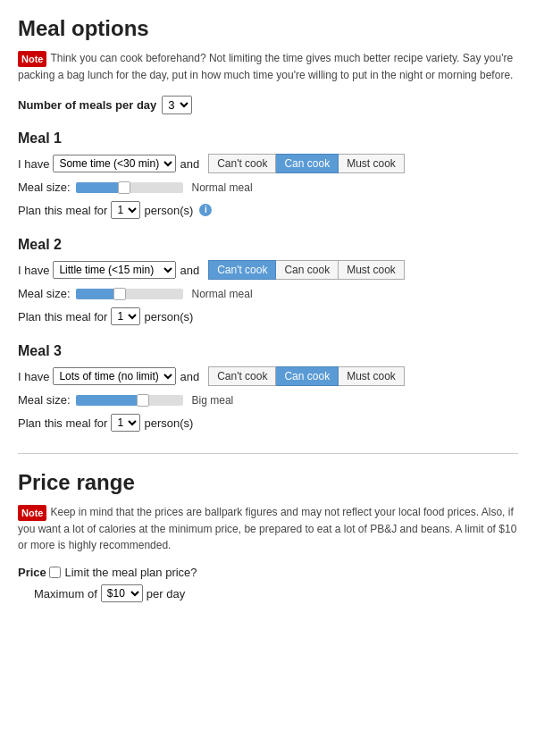 The image size is (536, 756). Describe the element at coordinates (268, 293) in the screenshot. I see `meal-2-size-row: Meal size:Normal meal` at that location.